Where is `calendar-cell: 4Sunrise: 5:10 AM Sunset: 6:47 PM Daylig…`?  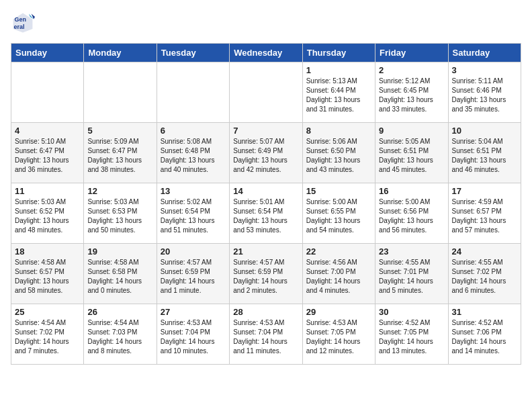 calendar-cell: 4Sunrise: 5:10 AM Sunset: 6:47 PM Daylig… is located at coordinates (48, 153).